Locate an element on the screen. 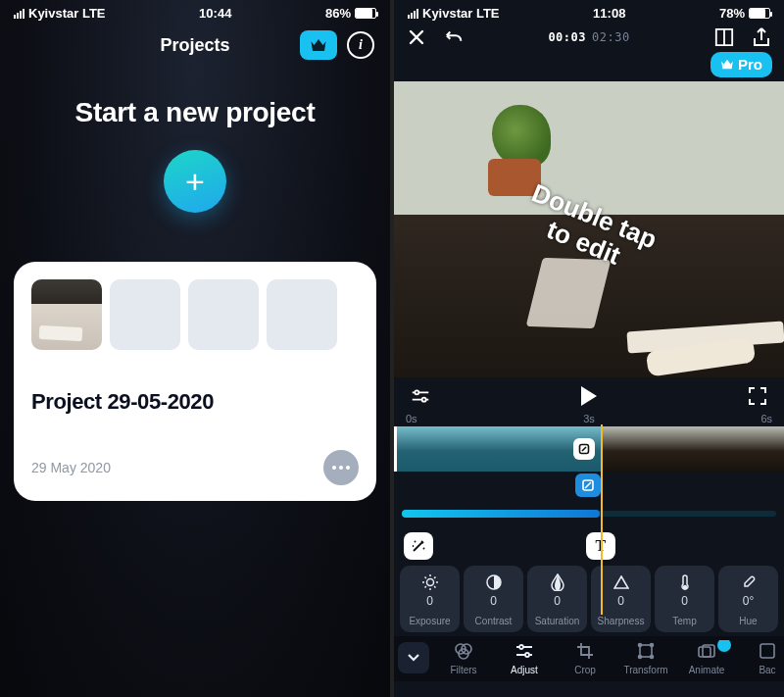  adjust-exposure: 0 Exposure is located at coordinates (429, 599).